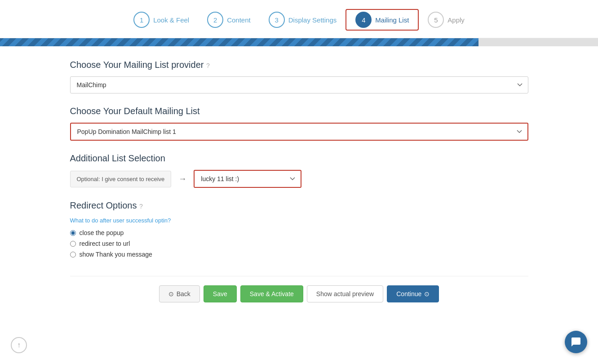 The width and height of the screenshot is (598, 364). Describe the element at coordinates (299, 19) in the screenshot. I see `wizard-header: 1 Look & Feel 2 Content 3 Display Settin…` at that location.